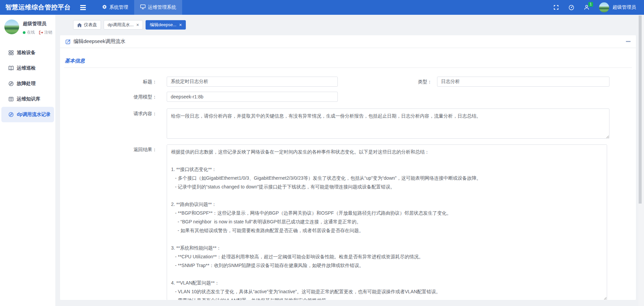  Describe the element at coordinates (123, 25) in the screenshot. I see `tab-dp-call-records: dp调用流水... ×` at that location.